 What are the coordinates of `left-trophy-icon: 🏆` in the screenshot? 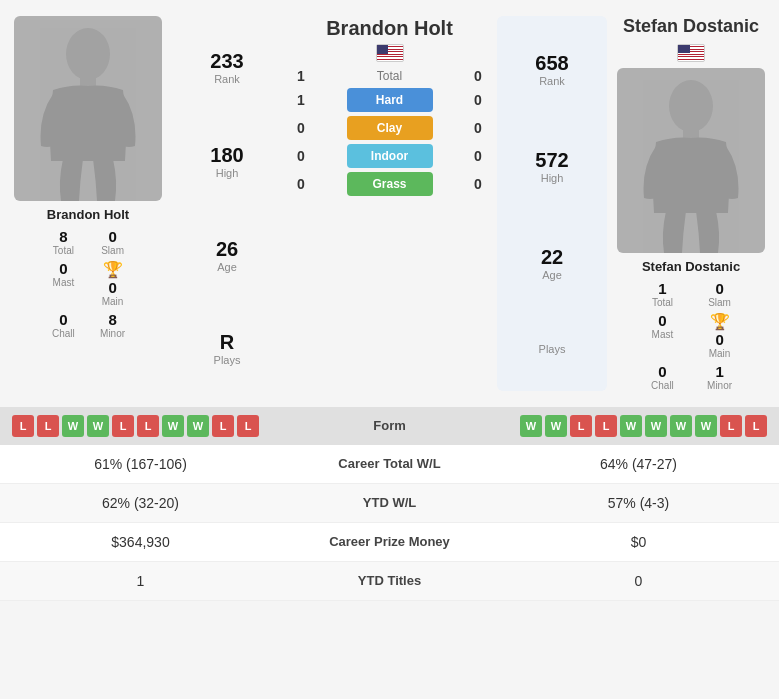 It's located at (113, 270).